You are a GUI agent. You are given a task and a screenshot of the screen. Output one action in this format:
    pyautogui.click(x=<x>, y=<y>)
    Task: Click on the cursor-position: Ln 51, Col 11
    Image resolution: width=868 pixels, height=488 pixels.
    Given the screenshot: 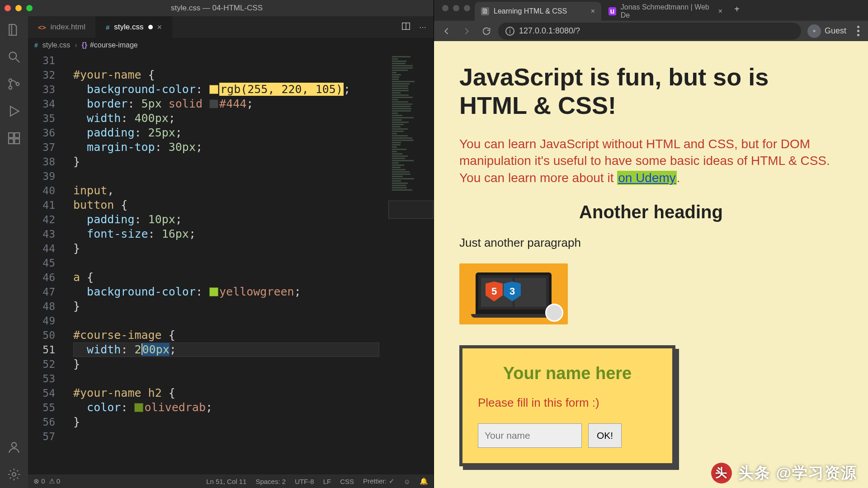 What is the action you would take?
    pyautogui.click(x=226, y=482)
    